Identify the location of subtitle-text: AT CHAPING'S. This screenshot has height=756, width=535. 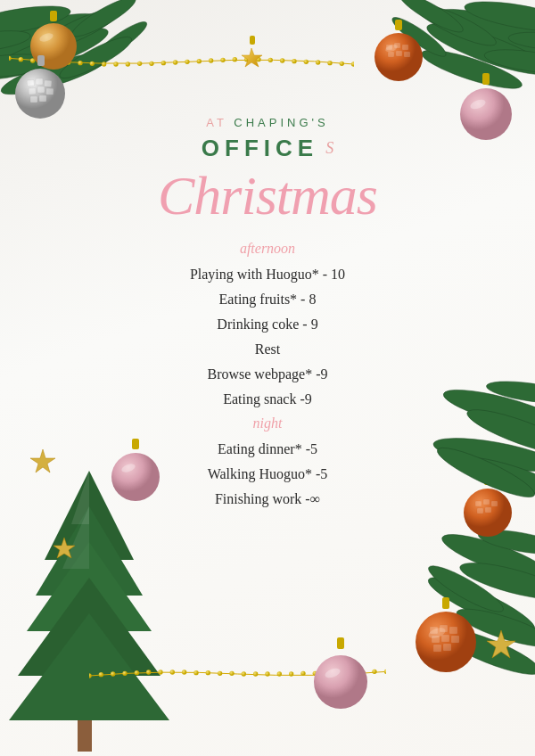
(268, 123).